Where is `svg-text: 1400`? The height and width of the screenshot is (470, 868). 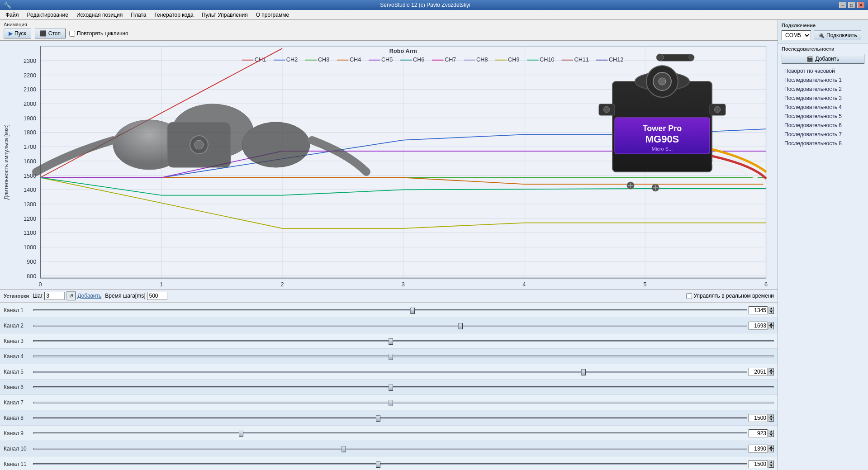
svg-text: 1400 is located at coordinates (30, 190).